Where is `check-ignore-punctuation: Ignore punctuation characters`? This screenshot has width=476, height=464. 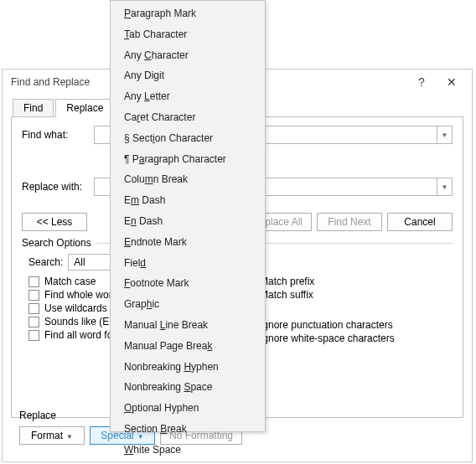
check-ignore-punctuation: Ignore punctuation characters is located at coordinates (349, 325).